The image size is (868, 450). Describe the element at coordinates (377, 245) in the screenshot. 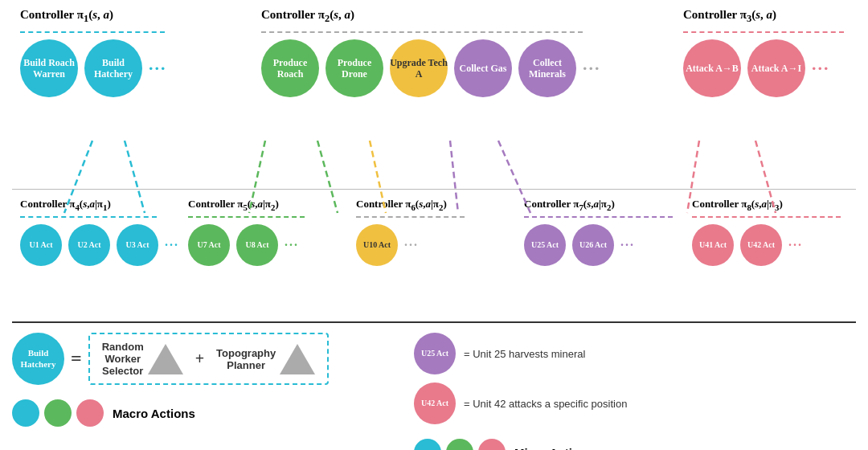

I see `circle-u10: U10 Act` at that location.